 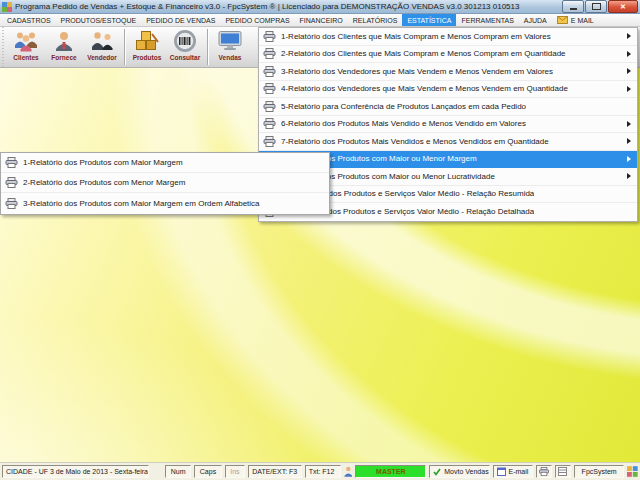 What do you see at coordinates (236, 472) in the screenshot?
I see `status-insert: Ins` at bounding box center [236, 472].